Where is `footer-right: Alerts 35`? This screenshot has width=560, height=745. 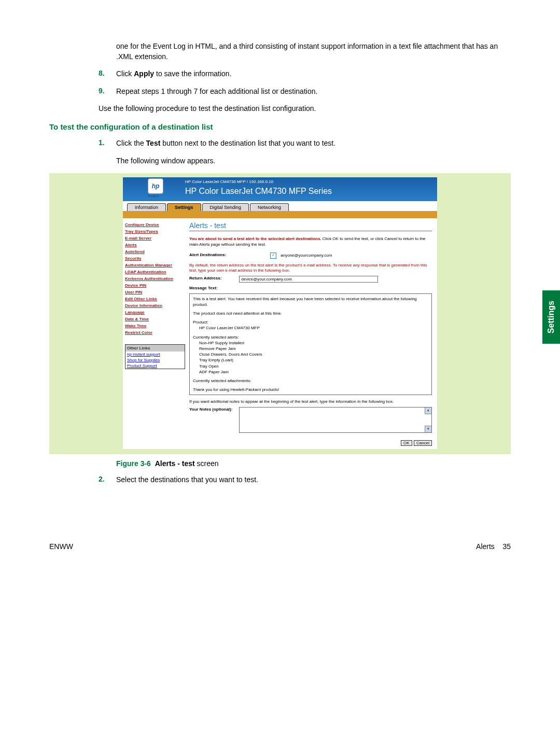
footer-right: Alerts 35 is located at coordinates (494, 546).